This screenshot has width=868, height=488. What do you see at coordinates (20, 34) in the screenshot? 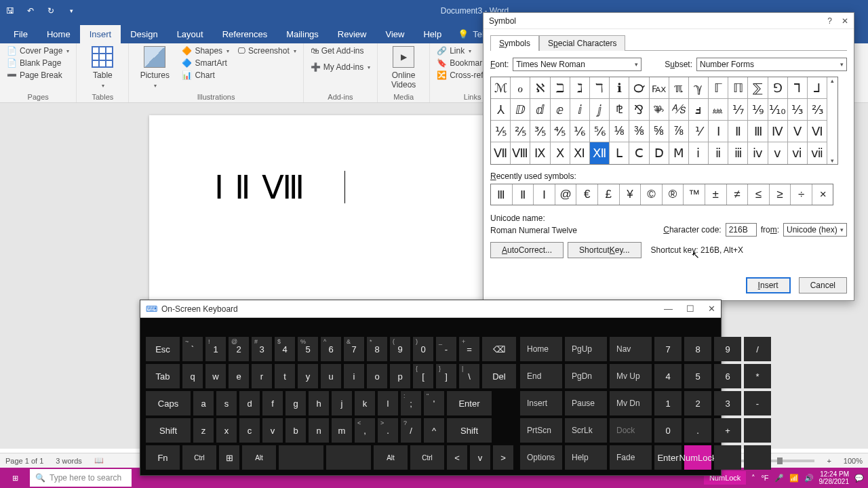
I see `tab-file: File` at bounding box center [20, 34].